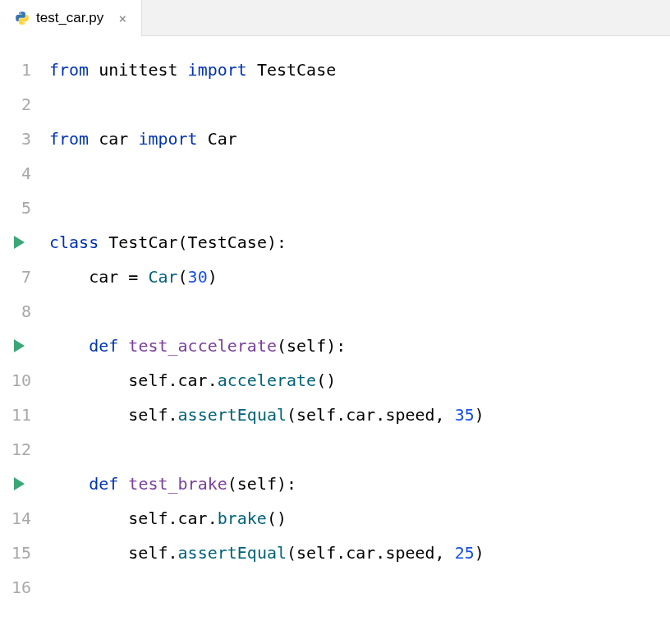 The height and width of the screenshot is (644, 670). Describe the element at coordinates (360, 553) in the screenshot. I see `code-line: self.assertEqual(self.car.speed, 25)` at that location.